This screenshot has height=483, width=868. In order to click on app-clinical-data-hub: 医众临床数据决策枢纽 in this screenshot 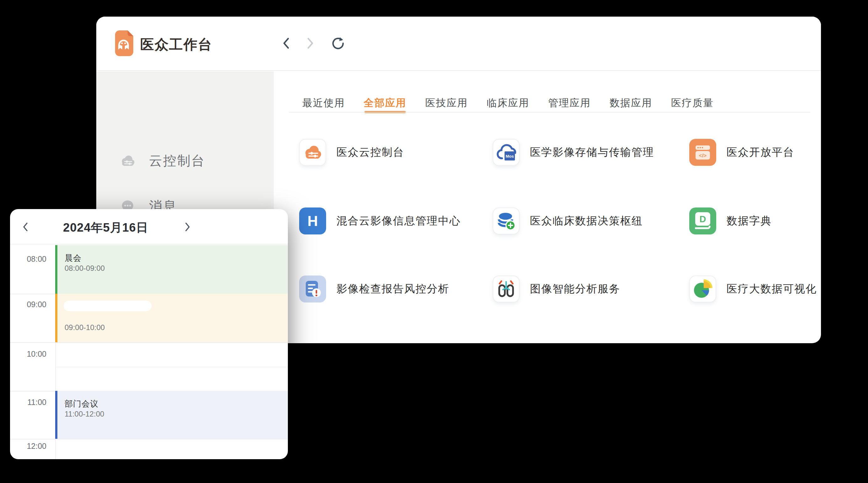, I will do `click(568, 221)`.